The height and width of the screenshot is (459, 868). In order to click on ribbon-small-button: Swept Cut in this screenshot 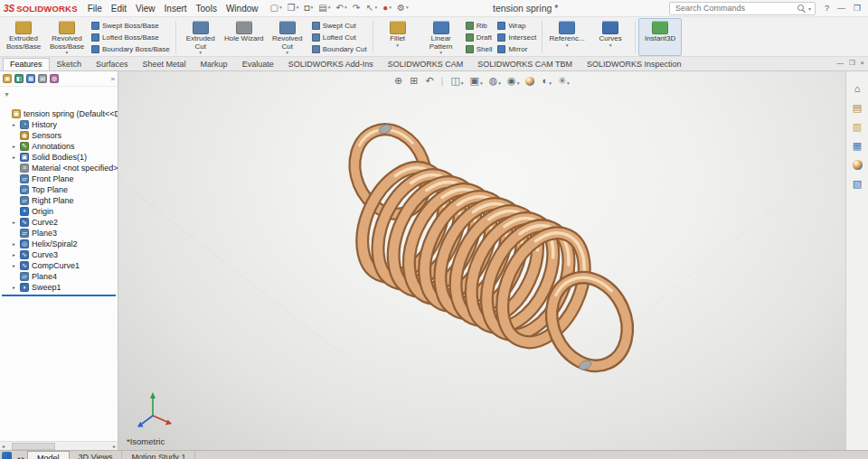, I will do `click(340, 25)`.